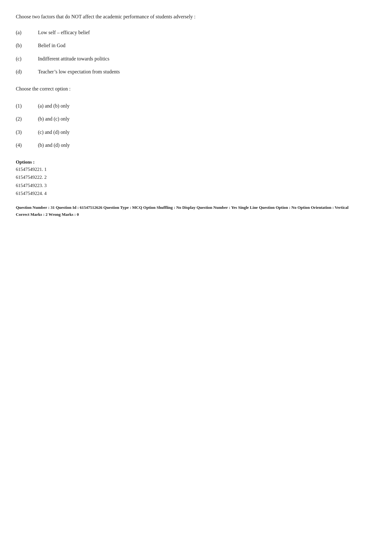  I want to click on option-code-4: 61547549224. 4, so click(196, 194).